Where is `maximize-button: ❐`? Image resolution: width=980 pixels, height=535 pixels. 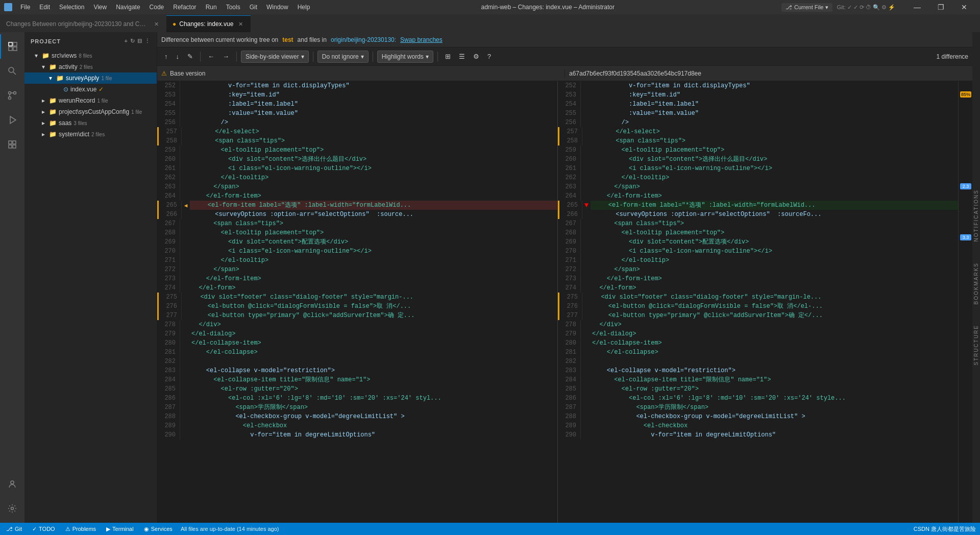 maximize-button: ❐ is located at coordinates (941, 7).